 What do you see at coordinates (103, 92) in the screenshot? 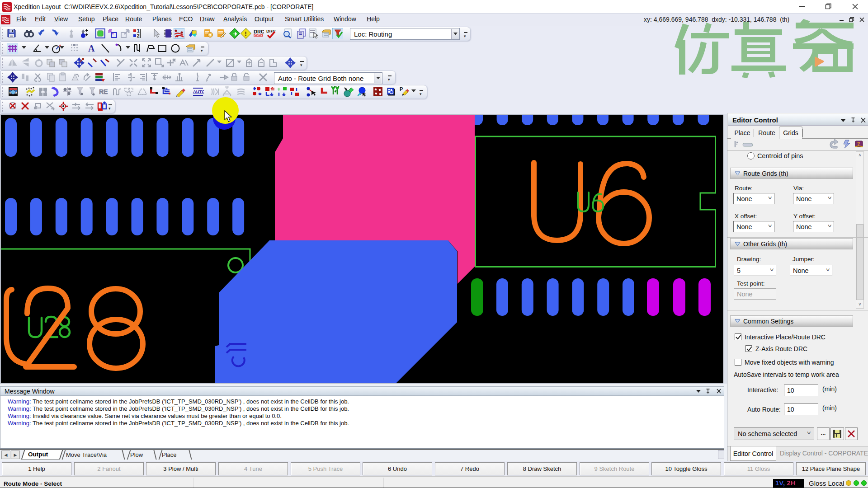
I see `svg-text: RE` at bounding box center [103, 92].